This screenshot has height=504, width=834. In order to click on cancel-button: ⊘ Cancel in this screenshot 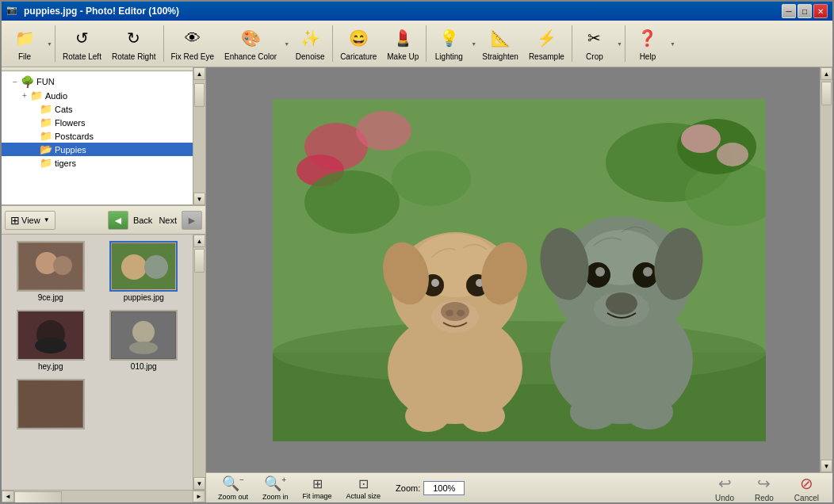, I will do `click(807, 487)`.